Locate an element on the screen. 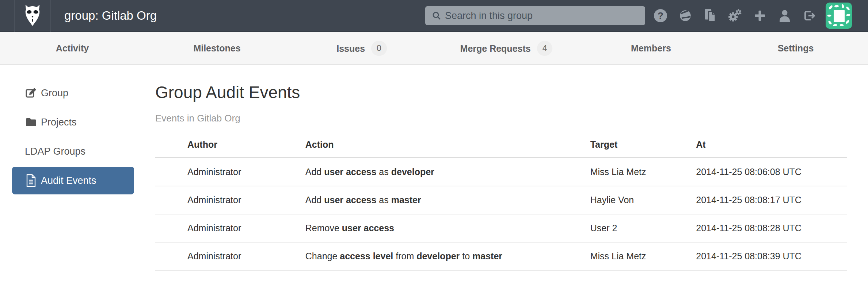  search-input is located at coordinates (542, 16).